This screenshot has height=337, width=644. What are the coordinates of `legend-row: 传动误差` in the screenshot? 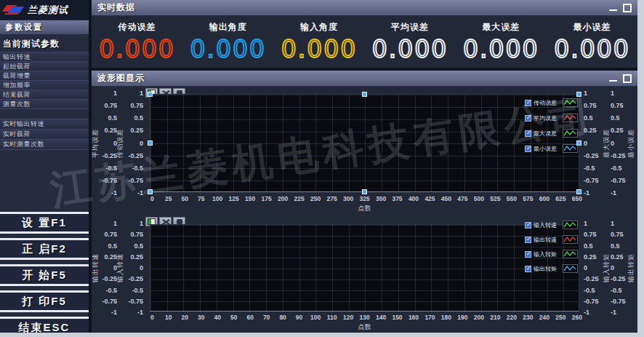 It's located at (552, 103).